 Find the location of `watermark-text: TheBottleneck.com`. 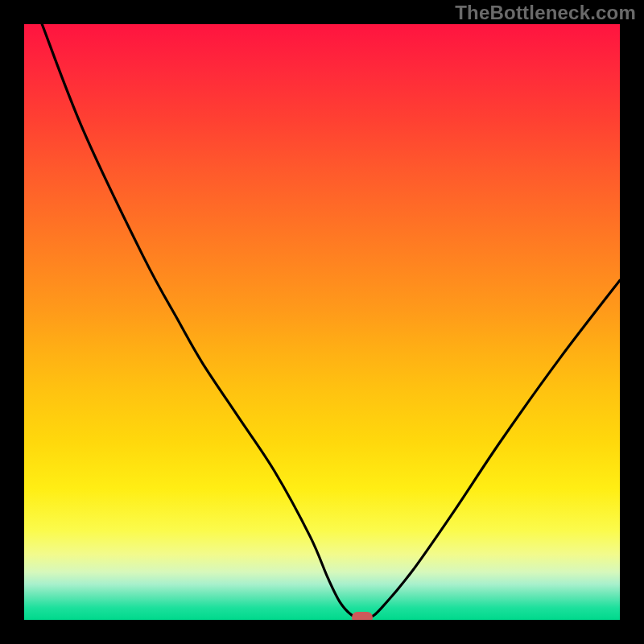

watermark-text: TheBottleneck.com is located at coordinates (546, 13).